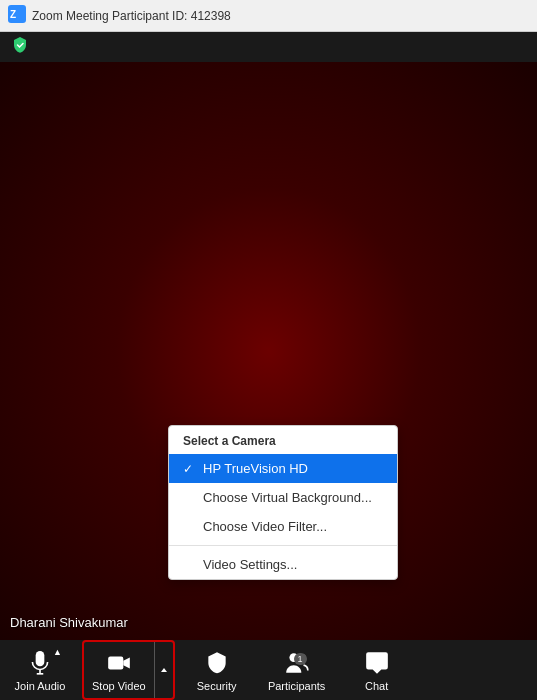 The height and width of the screenshot is (700, 537). I want to click on security-icon, so click(217, 663).